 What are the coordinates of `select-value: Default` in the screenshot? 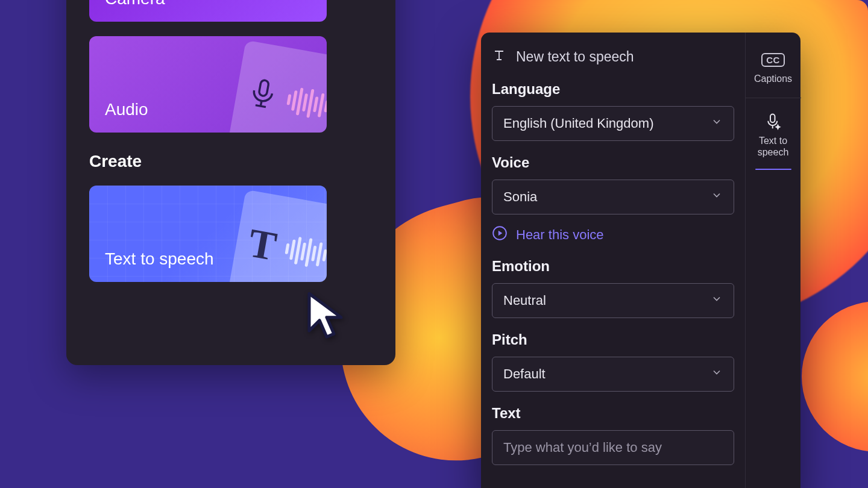 It's located at (524, 374).